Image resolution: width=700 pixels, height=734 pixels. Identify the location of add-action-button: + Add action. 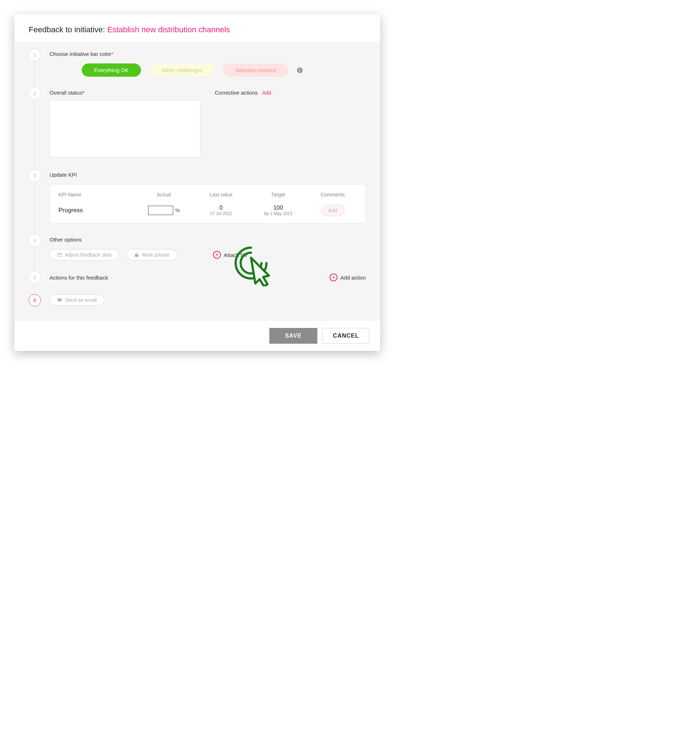
(348, 277).